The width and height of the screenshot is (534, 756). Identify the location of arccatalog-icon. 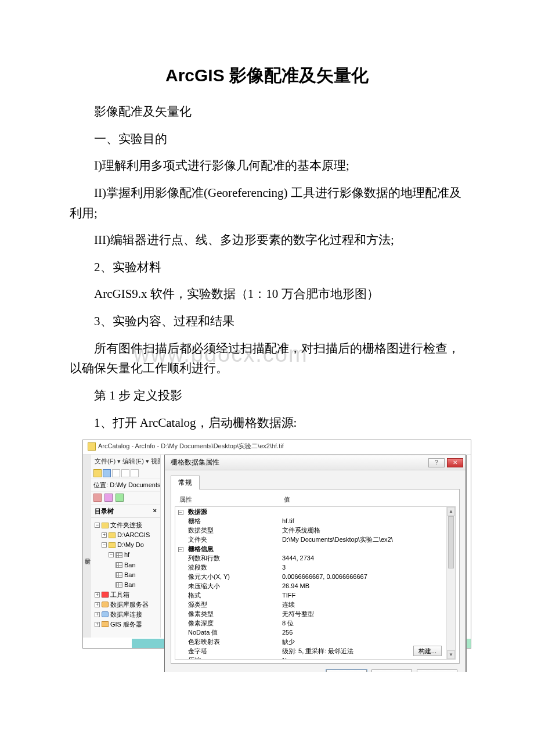
(92, 447).